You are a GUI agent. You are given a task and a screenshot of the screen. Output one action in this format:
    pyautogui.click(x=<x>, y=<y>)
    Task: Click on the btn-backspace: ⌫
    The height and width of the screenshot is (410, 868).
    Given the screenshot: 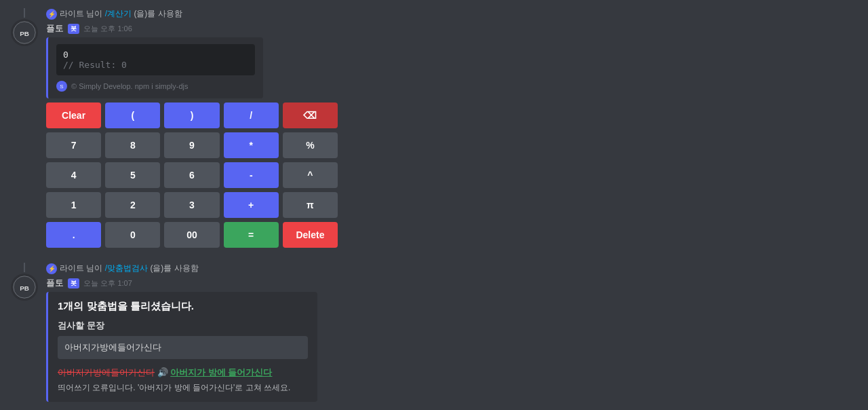 What is the action you would take?
    pyautogui.click(x=311, y=115)
    